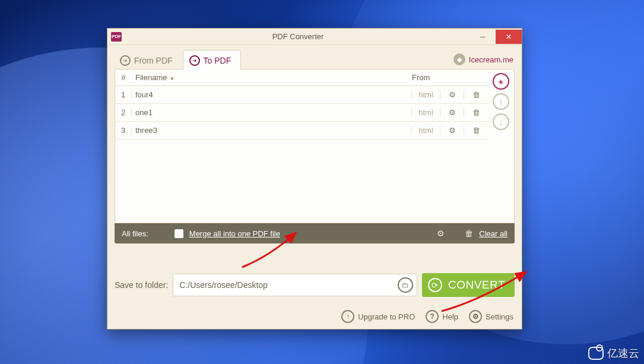 This screenshot has width=644, height=364. I want to click on all-files-bar: All files: Merge all into one PDF file ⚙…, so click(315, 233).